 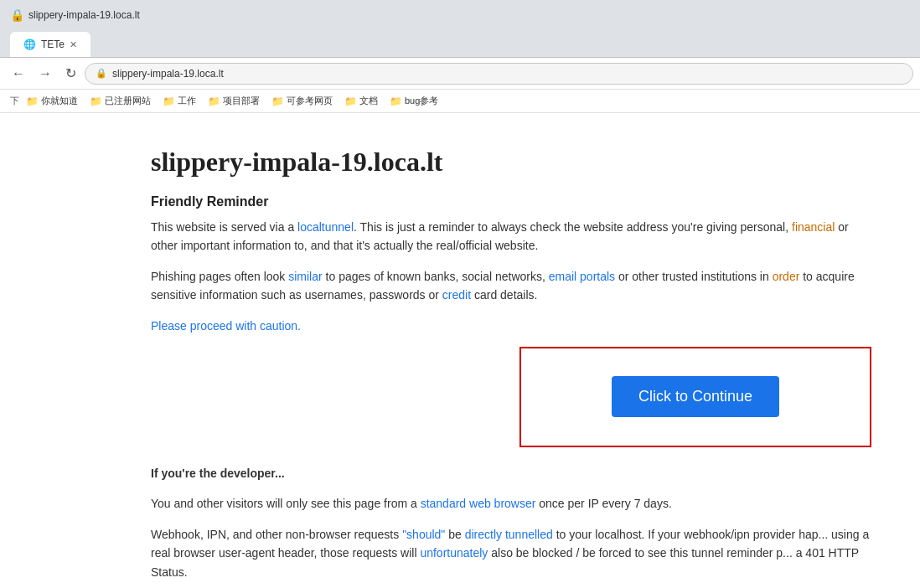 I want to click on lock-icon: 🔒, so click(x=101, y=74).